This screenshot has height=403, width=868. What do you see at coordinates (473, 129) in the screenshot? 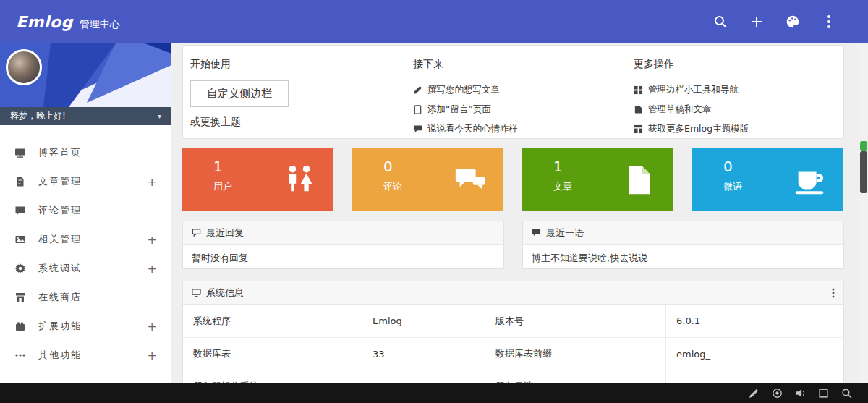
I see `link-label: 说说看今天的心情咋样` at bounding box center [473, 129].